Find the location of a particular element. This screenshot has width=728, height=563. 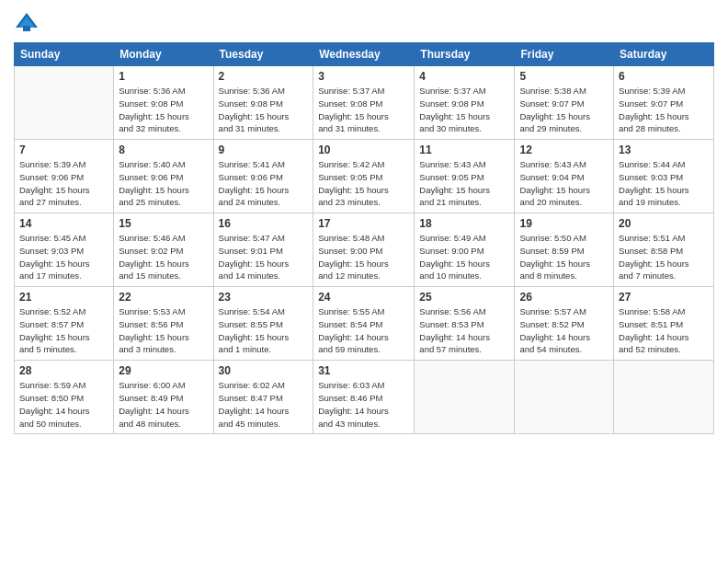

day-number: 8 is located at coordinates (164, 150).